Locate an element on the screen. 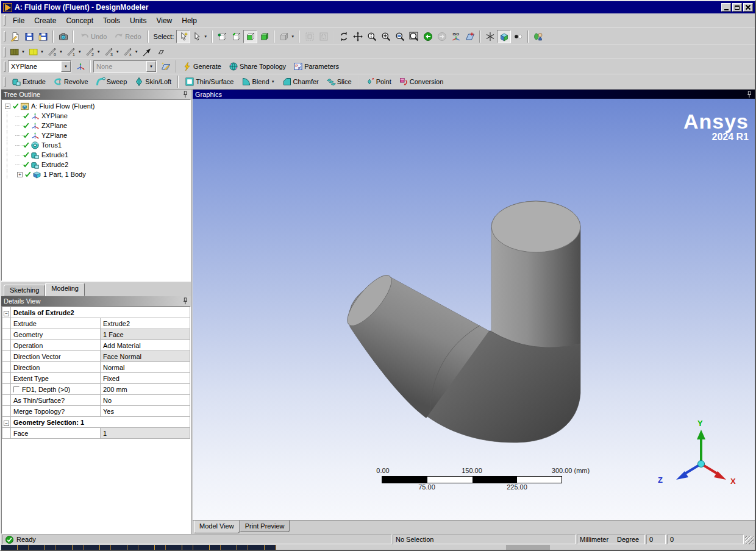  filter-vertices-button is located at coordinates (222, 37).